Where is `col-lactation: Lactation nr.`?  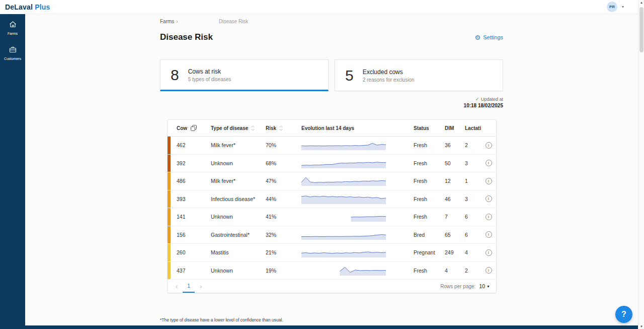
col-lactation: Lactation nr. is located at coordinates (473, 128).